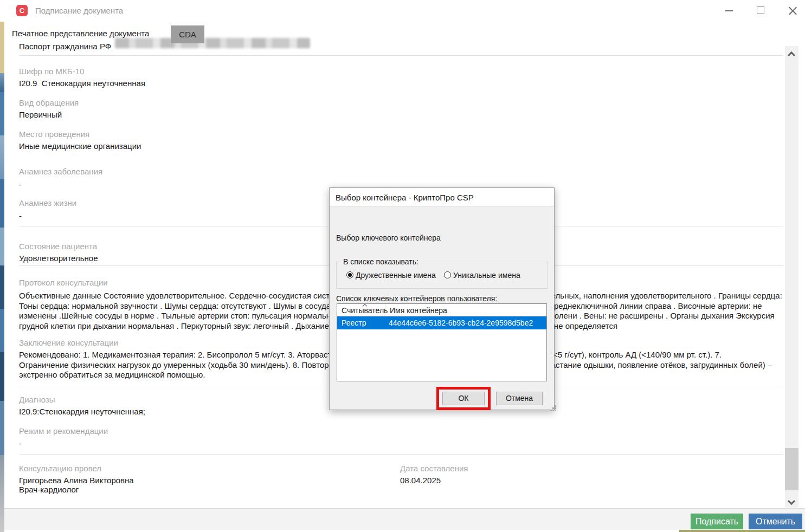 Image resolution: width=805 pixels, height=532 pixels. What do you see at coordinates (388, 238) in the screenshot?
I see `key-container-label: Выбор ключевого контейнера` at bounding box center [388, 238].